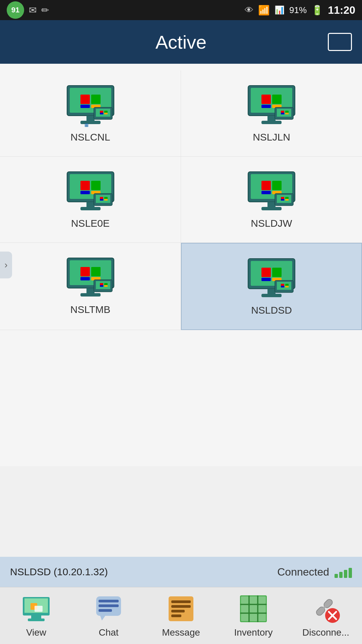 The width and height of the screenshot is (362, 644). I want to click on toolbar-message-button: Message, so click(181, 616).